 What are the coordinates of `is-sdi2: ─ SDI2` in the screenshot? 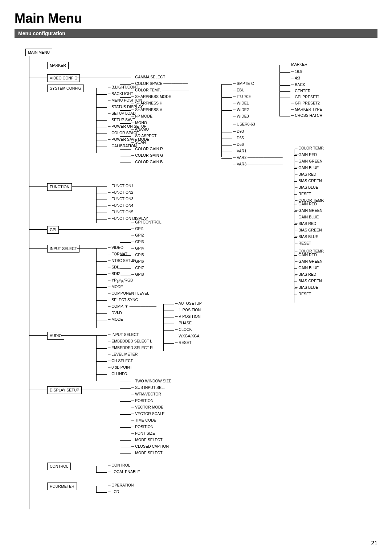 It's located at (114, 274).